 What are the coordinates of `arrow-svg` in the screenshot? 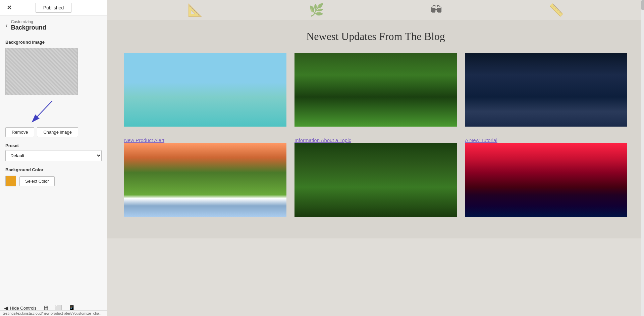 It's located at (46, 112).